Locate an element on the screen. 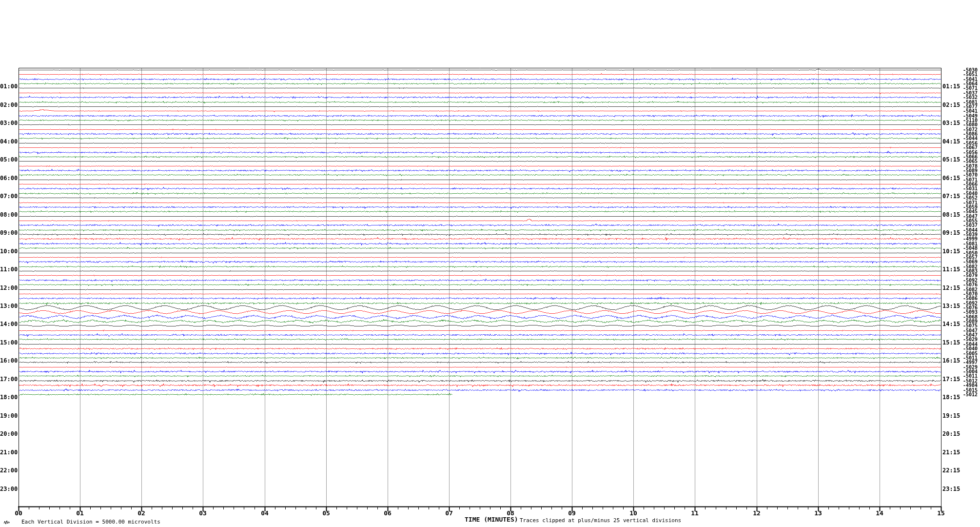  minute-tick-label: 04 is located at coordinates (265, 513).